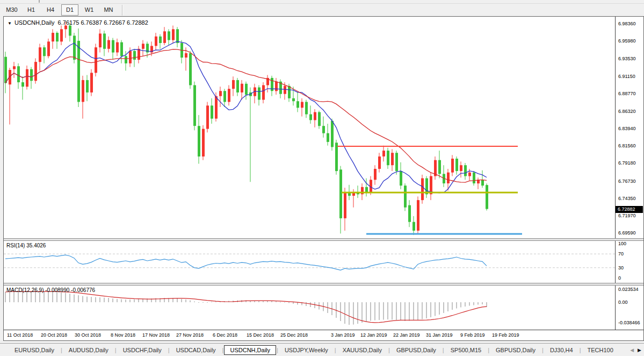 This screenshot has height=356, width=644. Describe the element at coordinates (627, 216) in the screenshot. I see `price-axis-label: 6.71970` at that location.